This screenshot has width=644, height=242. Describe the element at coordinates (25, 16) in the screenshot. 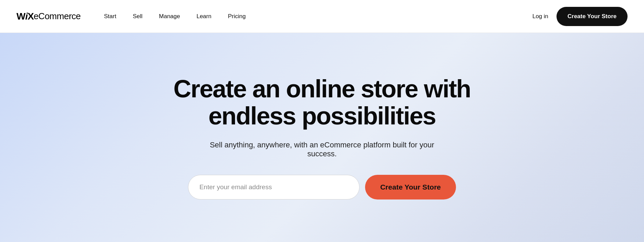

I see `logo-wix-text: WiX` at that location.